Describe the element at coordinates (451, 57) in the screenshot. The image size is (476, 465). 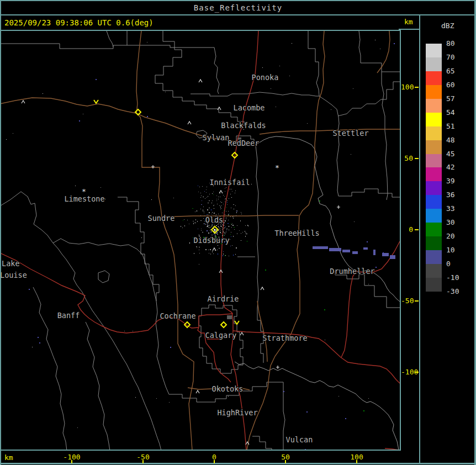
I see `colorbar-tick-label: 70` at that location.